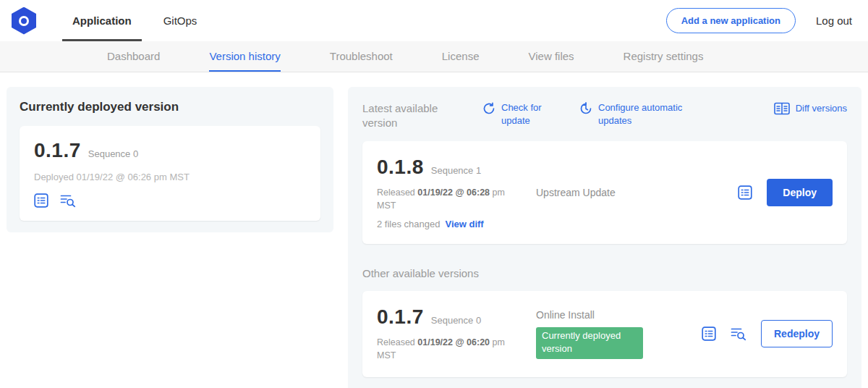 Image resolution: width=868 pixels, height=388 pixels. Describe the element at coordinates (451, 224) in the screenshot. I see `latest-files-changed-row: 2 files changedView diff` at that location.